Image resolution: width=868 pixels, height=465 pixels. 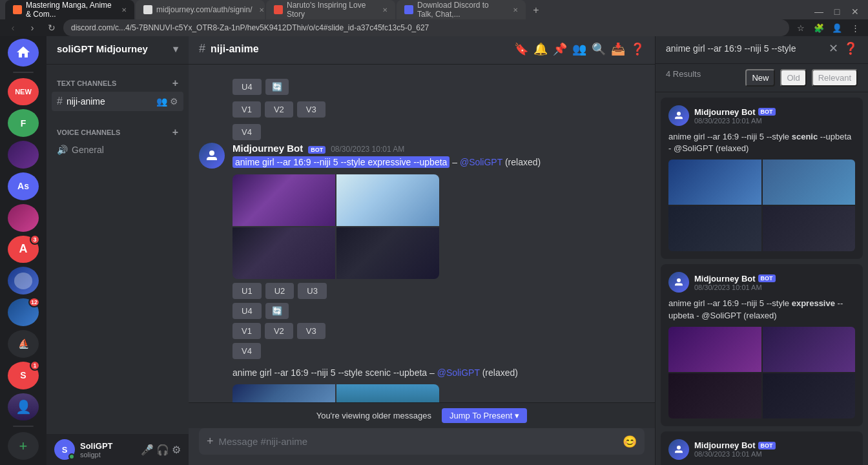 I want to click on u4-btn-1: U4, so click(x=247, y=311).